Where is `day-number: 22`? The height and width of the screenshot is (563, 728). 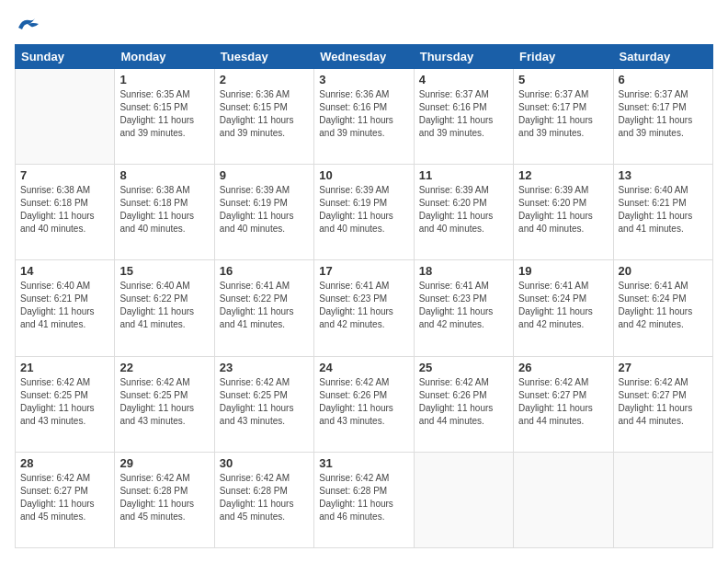
day-number: 22 is located at coordinates (164, 368).